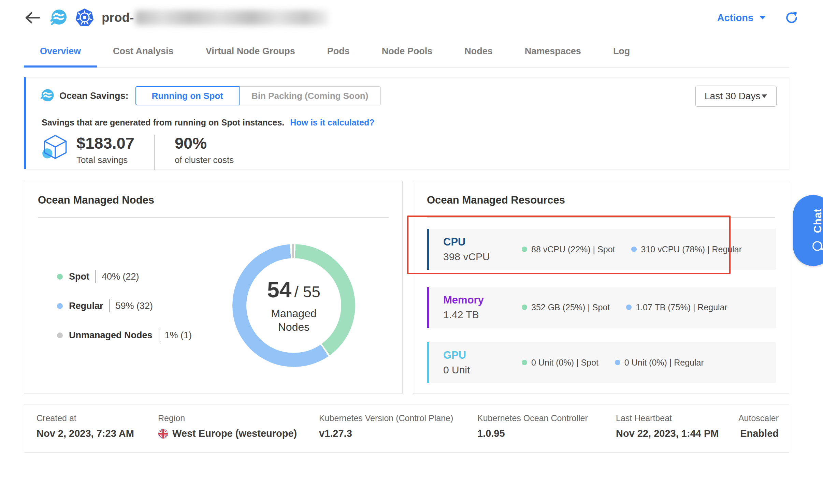 The image size is (823, 504). Describe the element at coordinates (105, 160) in the screenshot. I see `total-savings-label: Total savings` at that location.